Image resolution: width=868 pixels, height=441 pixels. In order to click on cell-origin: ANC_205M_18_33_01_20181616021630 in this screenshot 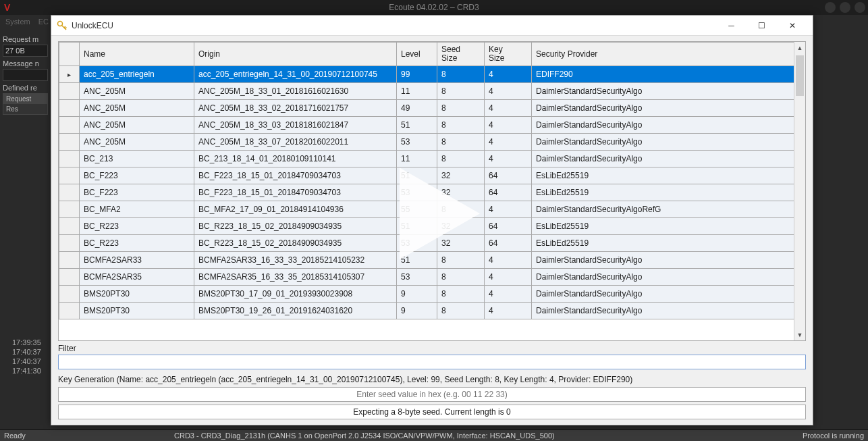, I will do `click(296, 92)`.